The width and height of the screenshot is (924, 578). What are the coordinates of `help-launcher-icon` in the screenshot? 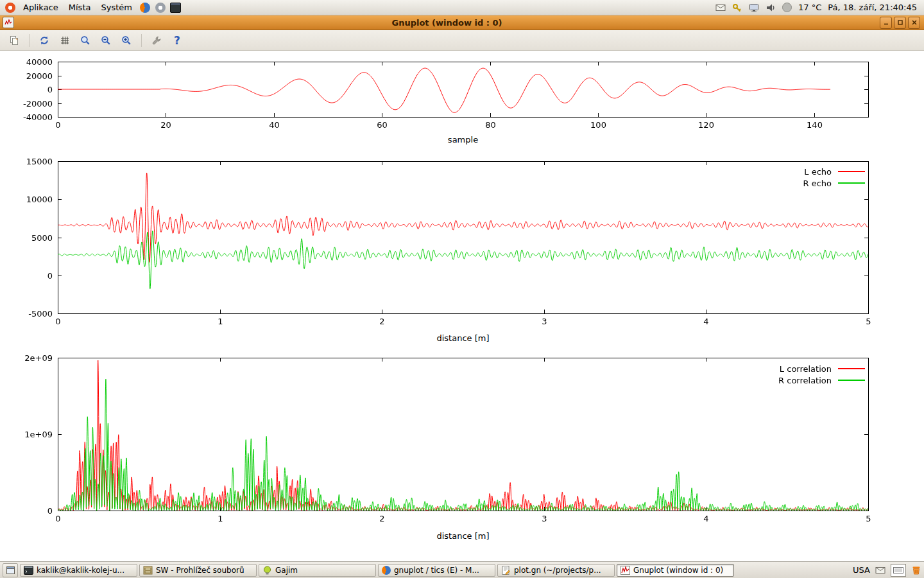 It's located at (160, 8).